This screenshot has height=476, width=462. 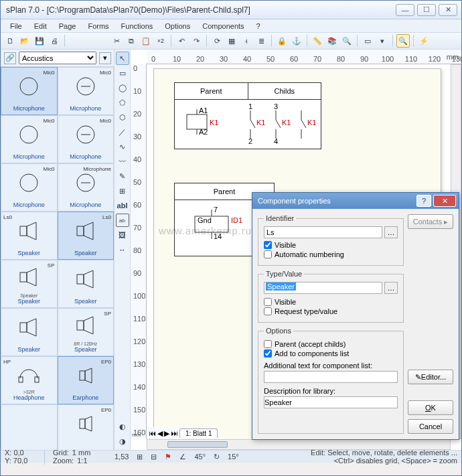 What do you see at coordinates (347, 41) in the screenshot?
I see `find-icon: 🔍` at bounding box center [347, 41].